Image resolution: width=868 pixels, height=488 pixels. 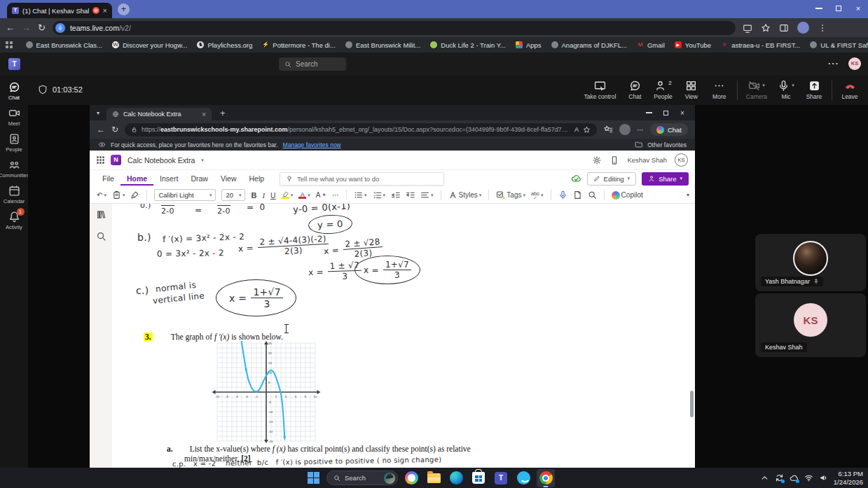 I want to click on profile-avatar, so click(x=803, y=28).